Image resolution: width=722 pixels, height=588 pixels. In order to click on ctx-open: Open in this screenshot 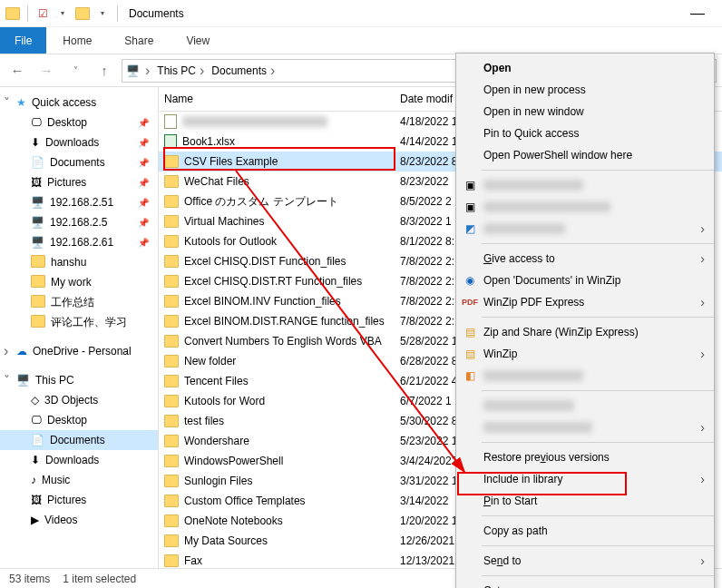, I will do `click(585, 68)`.